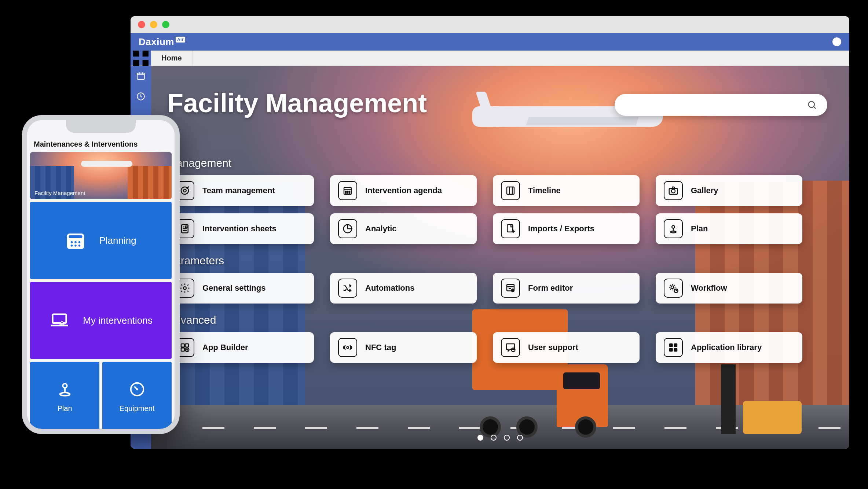 The height and width of the screenshot is (489, 868). I want to click on phone-screen: Maintenances & Interventions Facility Ma…, so click(101, 275).